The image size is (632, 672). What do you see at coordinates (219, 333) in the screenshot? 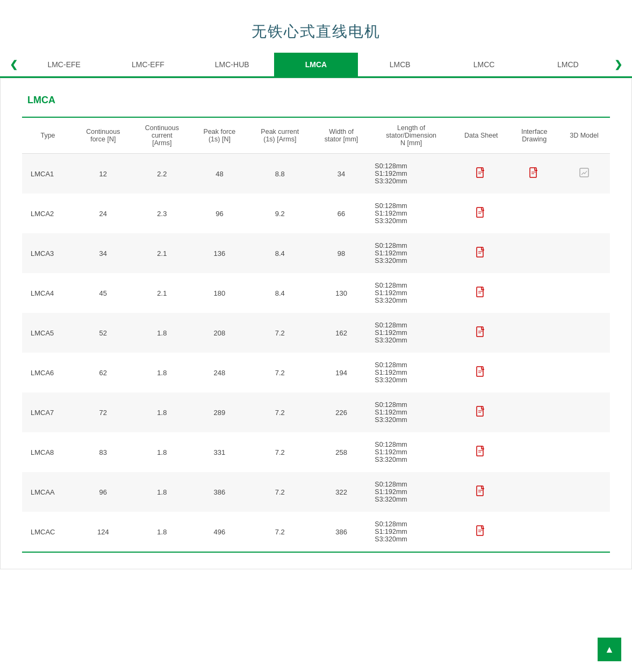
I see `cell-peak-force: 208` at bounding box center [219, 333].